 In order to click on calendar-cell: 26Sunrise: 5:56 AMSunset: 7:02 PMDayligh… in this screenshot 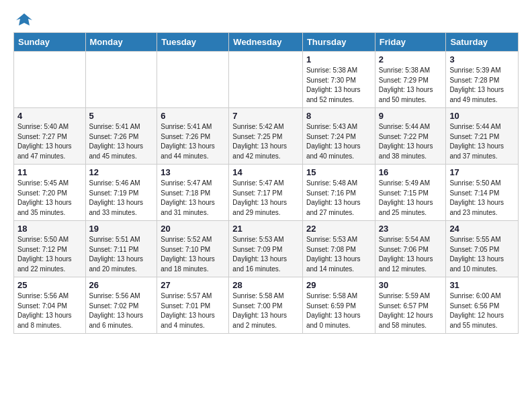, I will do `click(121, 306)`.